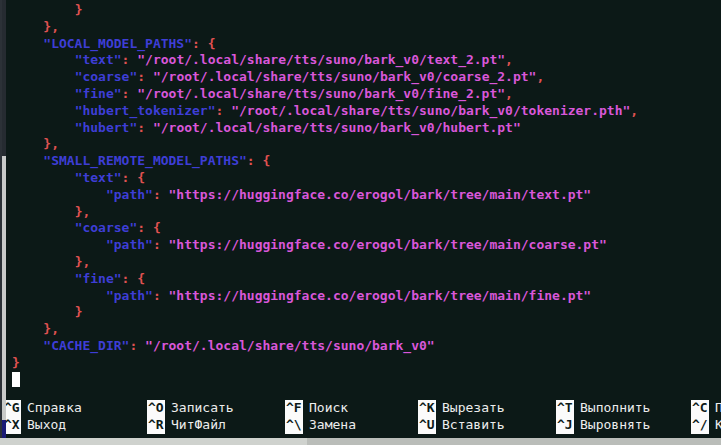  Describe the element at coordinates (198, 426) in the screenshot. I see `shortcut-label: ЧитФайл` at that location.